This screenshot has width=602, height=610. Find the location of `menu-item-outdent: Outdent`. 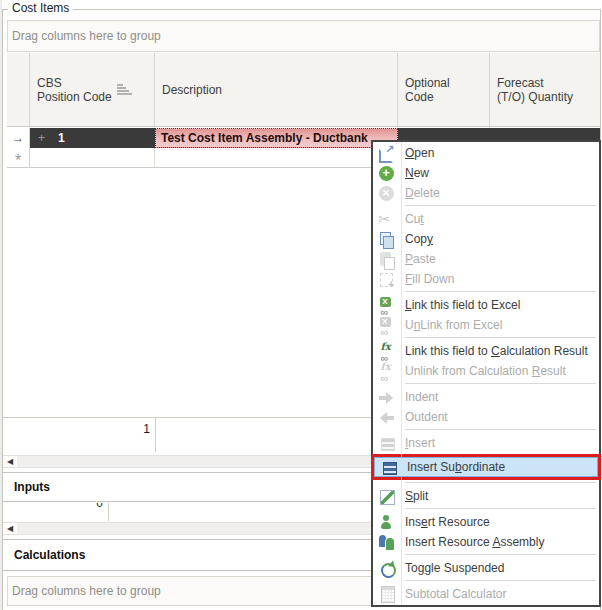

menu-item-outdent: Outdent is located at coordinates (486, 417).